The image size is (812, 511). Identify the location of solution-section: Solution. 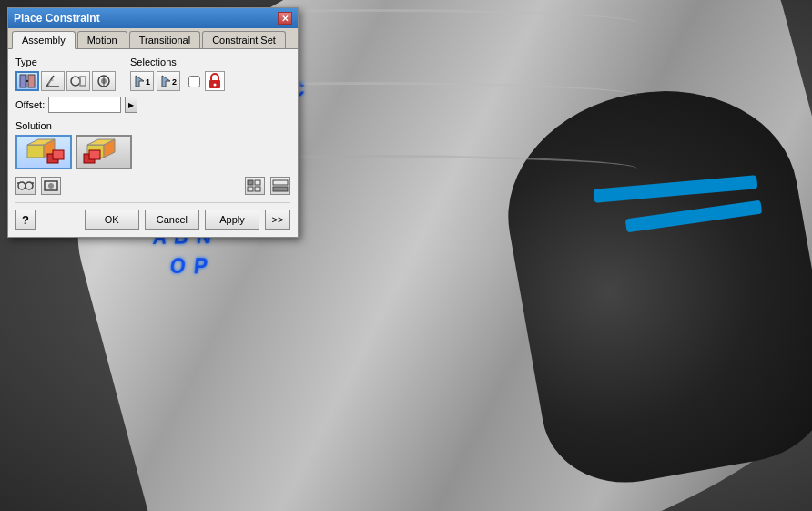
(153, 145).